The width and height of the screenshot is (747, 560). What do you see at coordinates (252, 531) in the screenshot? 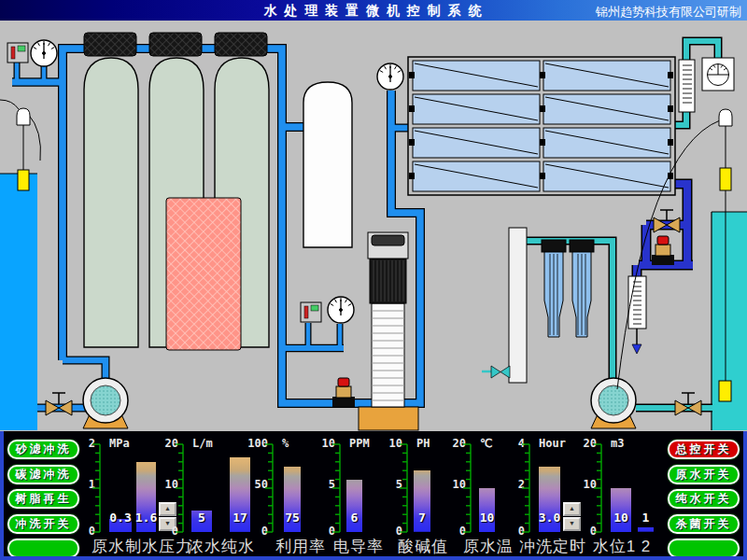
I see `gauge-2-min: 0` at bounding box center [252, 531].